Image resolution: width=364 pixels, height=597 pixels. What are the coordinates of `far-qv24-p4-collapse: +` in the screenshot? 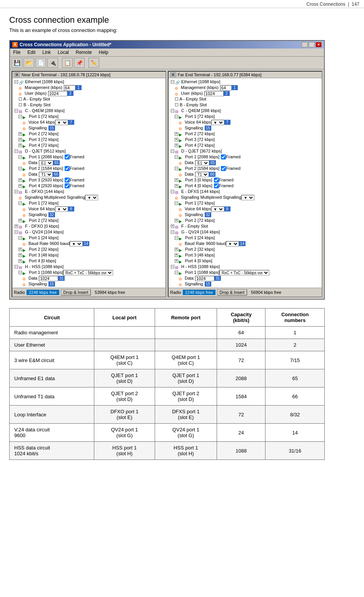 It's located at (176, 261).